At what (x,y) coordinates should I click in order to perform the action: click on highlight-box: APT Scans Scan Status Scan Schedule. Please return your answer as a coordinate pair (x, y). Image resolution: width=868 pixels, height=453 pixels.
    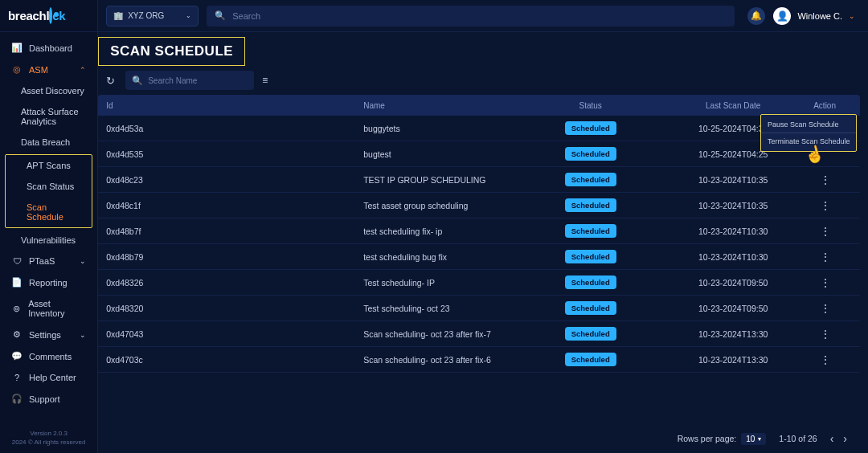
    Looking at the image, I should click on (48, 191).